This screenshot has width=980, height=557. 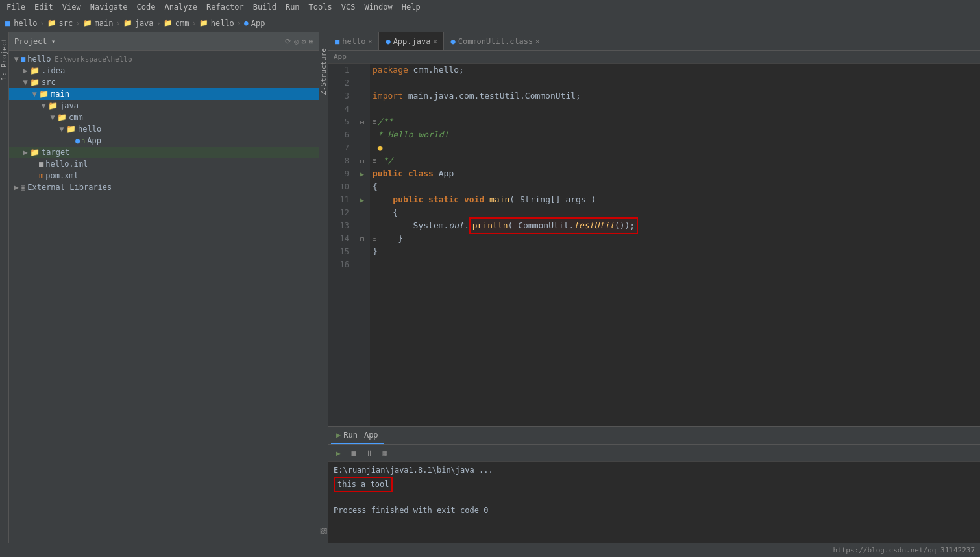 I want to click on code-line-6: * Hello world!, so click(x=676, y=135).